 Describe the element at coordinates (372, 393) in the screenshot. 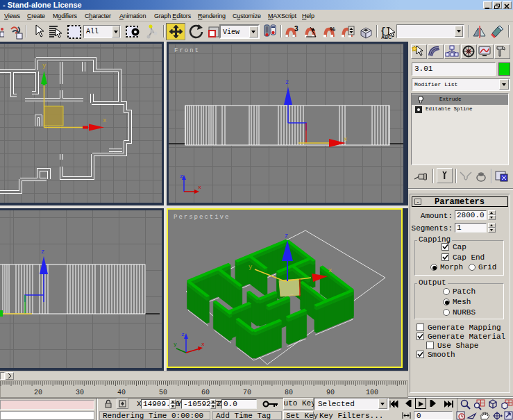

I see `svg-text: 100` at that location.